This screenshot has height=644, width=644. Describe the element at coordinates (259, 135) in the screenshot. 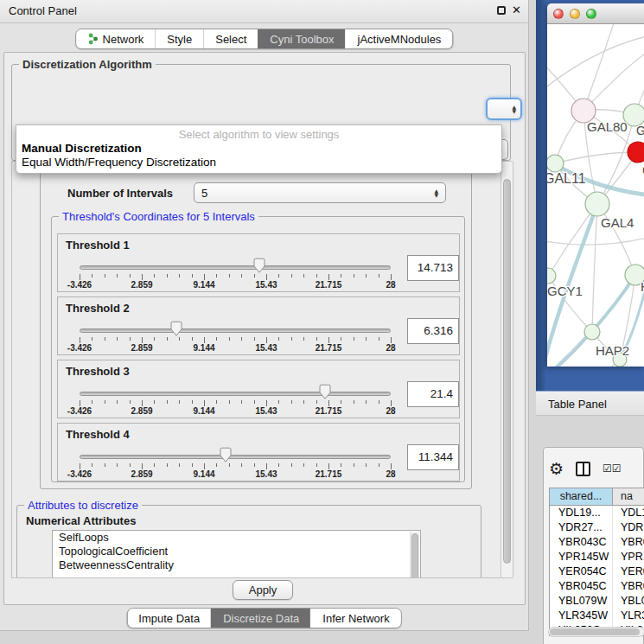

I see `dropdown-prompt-item: Select algorithm to view settings` at that location.